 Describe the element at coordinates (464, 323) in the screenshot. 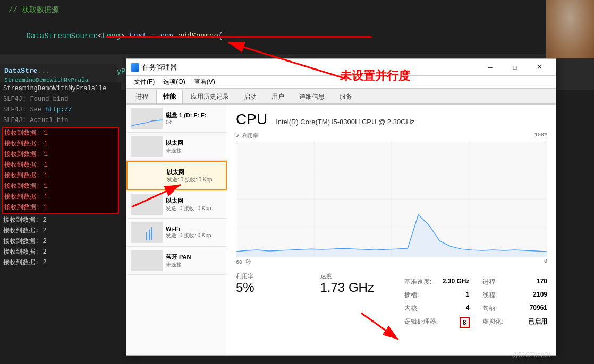

I see `logical-processor-value: 8` at that location.